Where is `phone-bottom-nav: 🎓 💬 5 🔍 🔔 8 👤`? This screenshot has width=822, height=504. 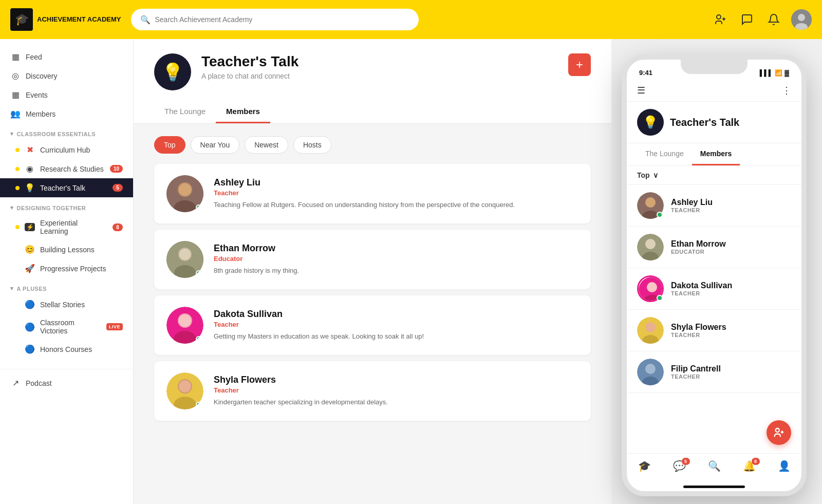
phone-bottom-nav: 🎓 💬 5 🔍 🔔 8 👤 is located at coordinates (714, 468).